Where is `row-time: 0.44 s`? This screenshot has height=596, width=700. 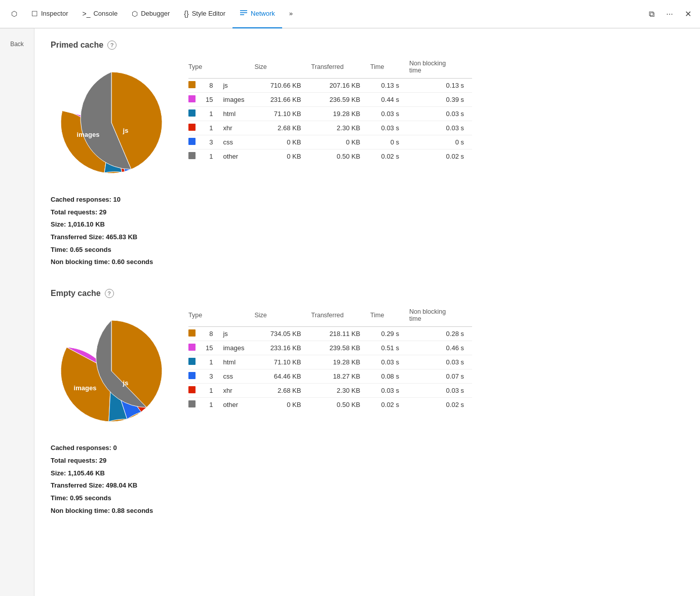
row-time: 0.44 s is located at coordinates (388, 99).